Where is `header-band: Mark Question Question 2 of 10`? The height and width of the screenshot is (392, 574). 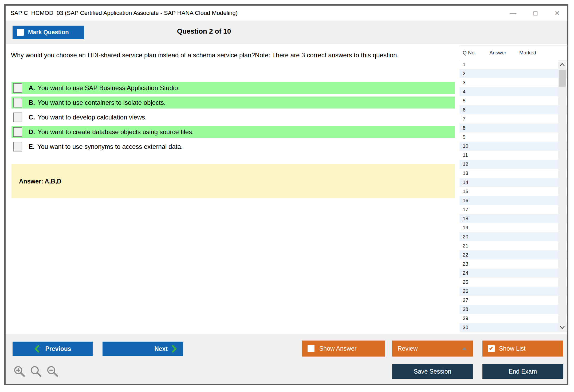
header-band: Mark Question Question 2 of 10 is located at coordinates (286, 32).